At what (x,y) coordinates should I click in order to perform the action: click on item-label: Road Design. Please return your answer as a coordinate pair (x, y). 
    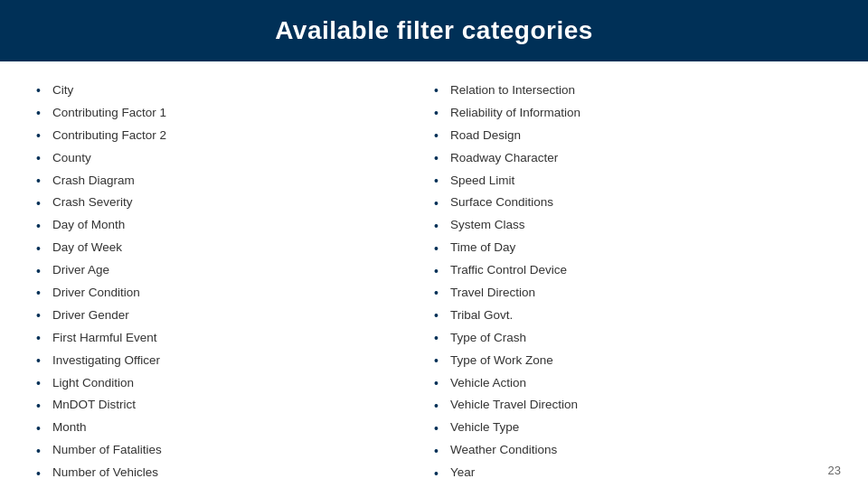
    Looking at the image, I should click on (486, 136).